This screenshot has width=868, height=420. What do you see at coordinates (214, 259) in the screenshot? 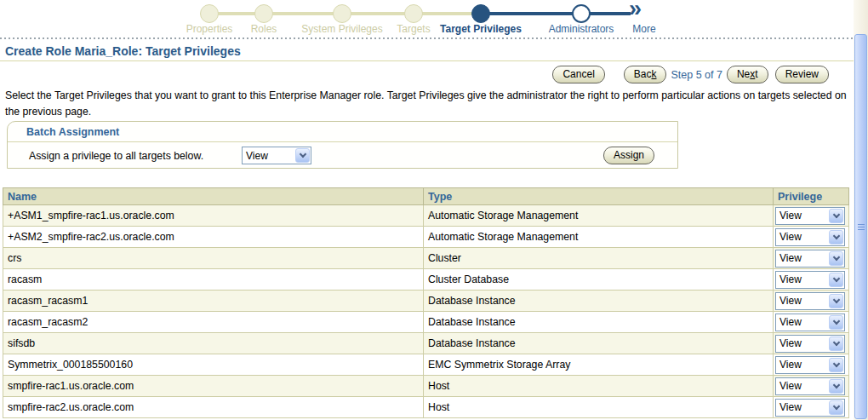
I see `target-name-cell: crs` at bounding box center [214, 259].